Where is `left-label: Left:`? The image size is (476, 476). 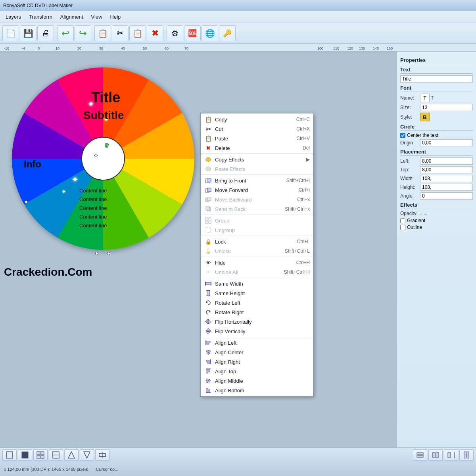 left-label: Left: is located at coordinates (410, 161).